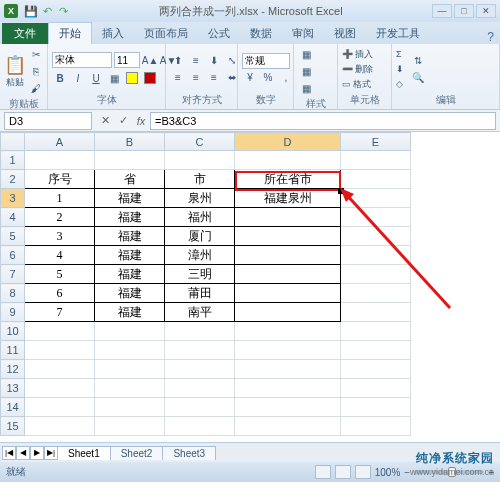 The height and width of the screenshot is (501, 500). Describe the element at coordinates (60, 218) in the screenshot. I see `cell: 2` at that location.